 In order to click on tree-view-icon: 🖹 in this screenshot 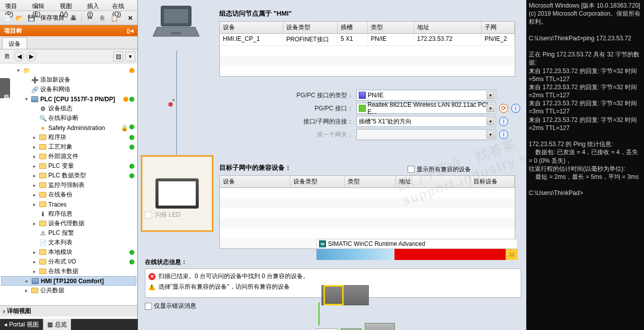, I will do `click(7, 56)`.